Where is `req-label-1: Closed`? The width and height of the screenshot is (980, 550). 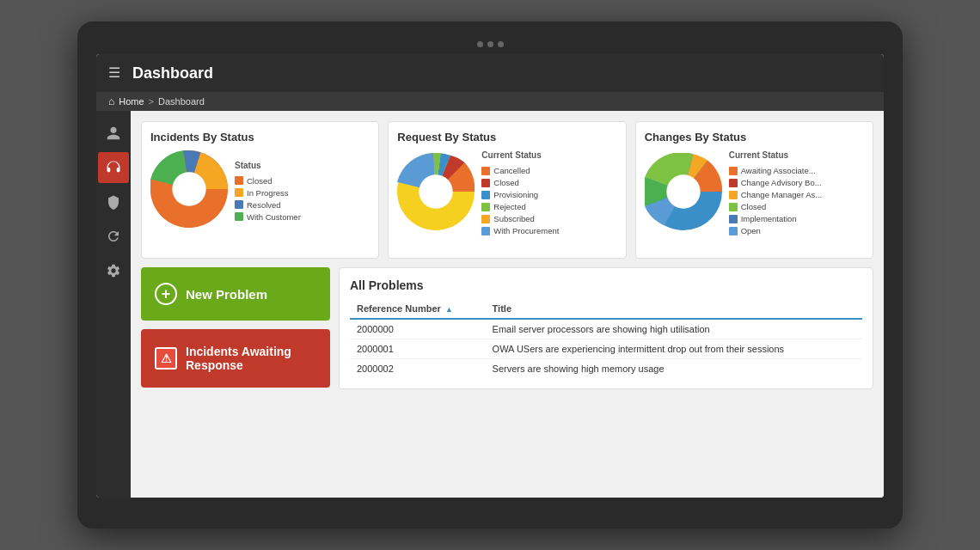
req-label-1: Closed is located at coordinates (506, 182).